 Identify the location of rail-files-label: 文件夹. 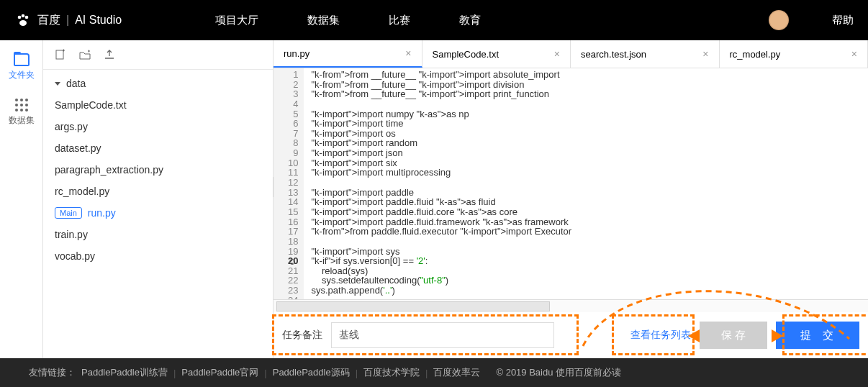
(22, 75).